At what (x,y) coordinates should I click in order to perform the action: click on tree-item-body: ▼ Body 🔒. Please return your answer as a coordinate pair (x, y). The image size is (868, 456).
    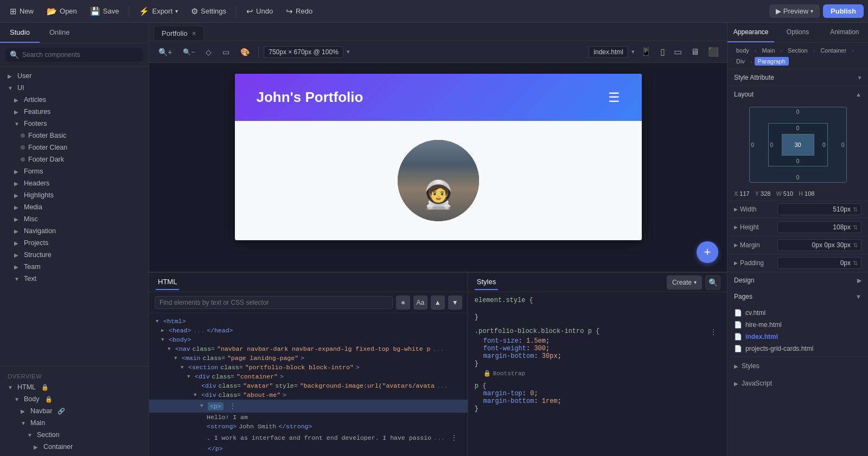
    Looking at the image, I should click on (74, 399).